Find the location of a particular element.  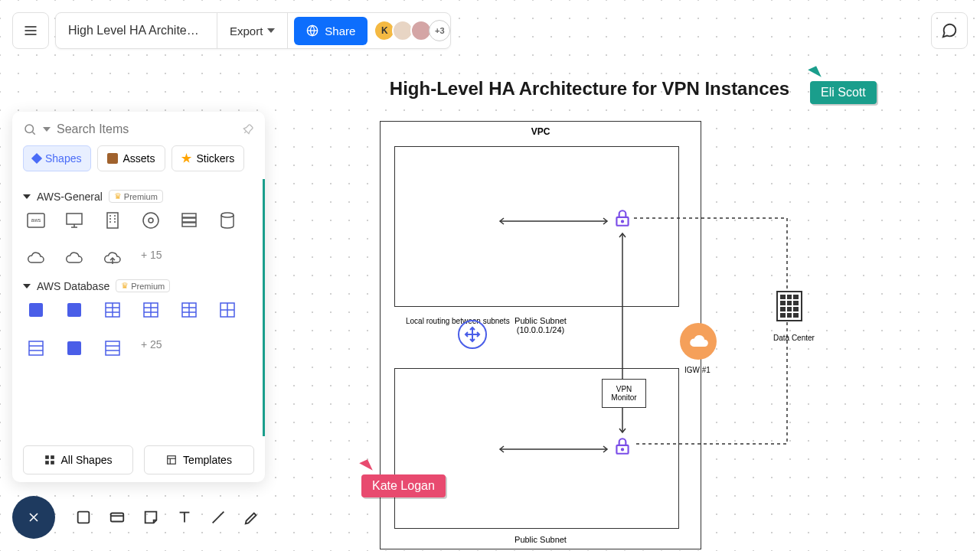

text-tool-icon is located at coordinates (185, 517).